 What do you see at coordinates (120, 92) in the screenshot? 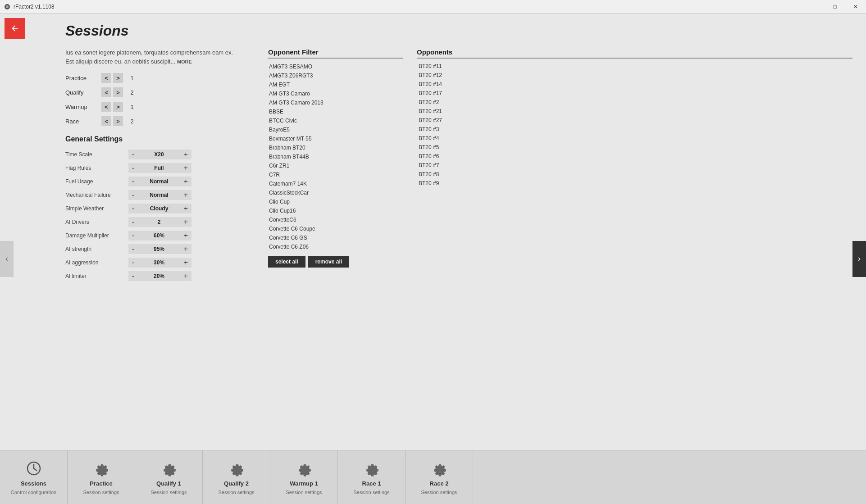
I see `session-controls: < > 2` at bounding box center [120, 92].